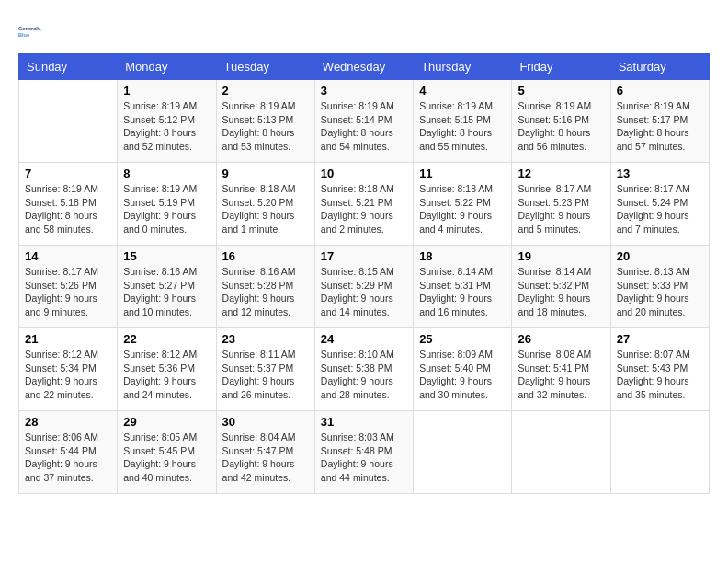 This screenshot has height=563, width=728. Describe the element at coordinates (364, 388) in the screenshot. I see `daylight-text: Daylight: 9 hours and 28 minutes.` at that location.